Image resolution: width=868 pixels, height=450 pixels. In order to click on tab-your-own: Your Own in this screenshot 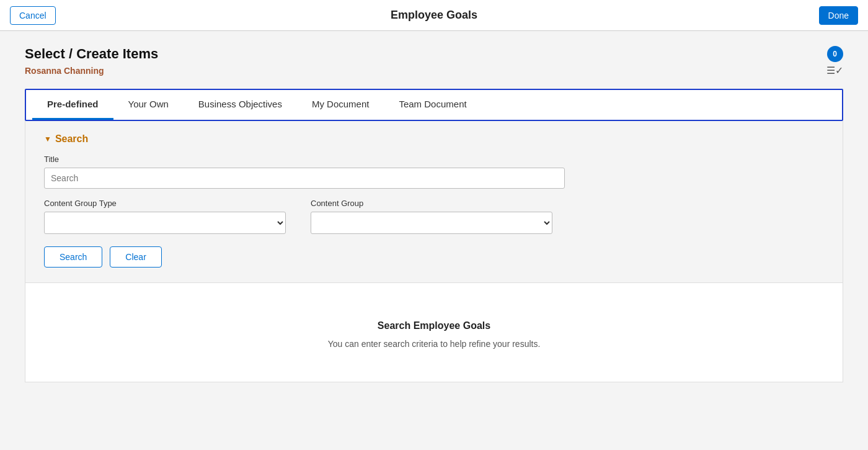, I will do `click(149, 105)`.